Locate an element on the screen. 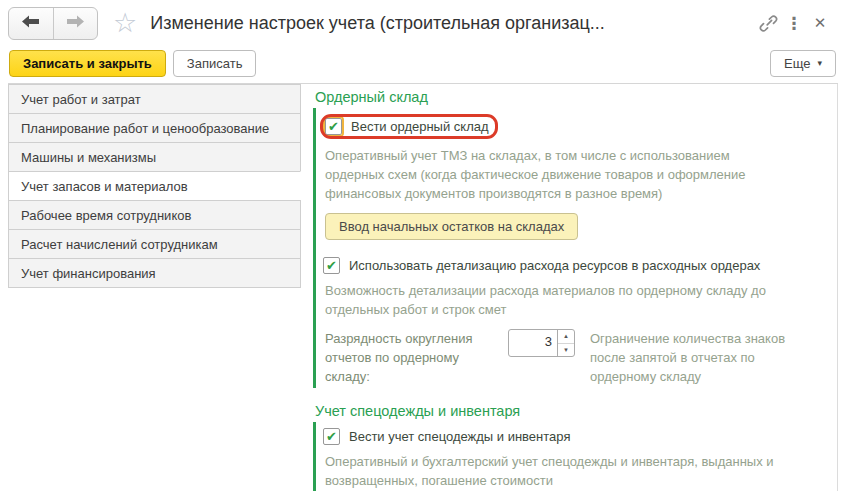 The width and height of the screenshot is (845, 491). settings-tab-list: Учет работ и затрат Планирование работ и… is located at coordinates (154, 186).